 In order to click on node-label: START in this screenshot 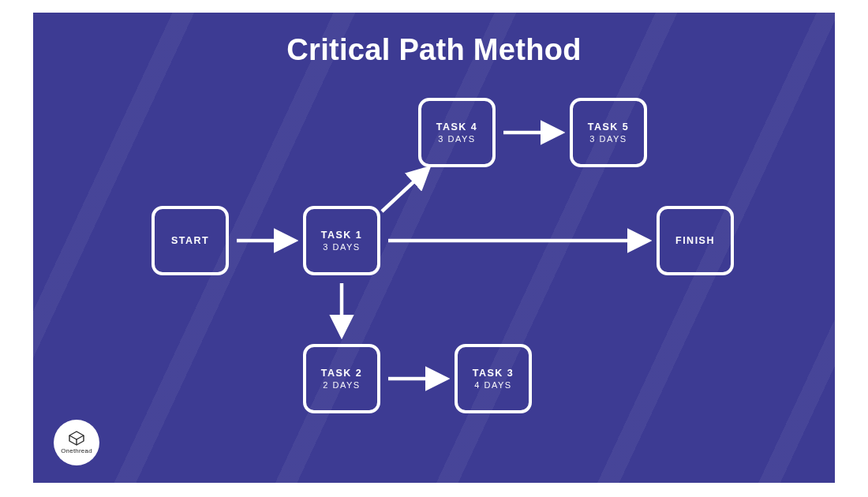, I will do `click(190, 241)`.